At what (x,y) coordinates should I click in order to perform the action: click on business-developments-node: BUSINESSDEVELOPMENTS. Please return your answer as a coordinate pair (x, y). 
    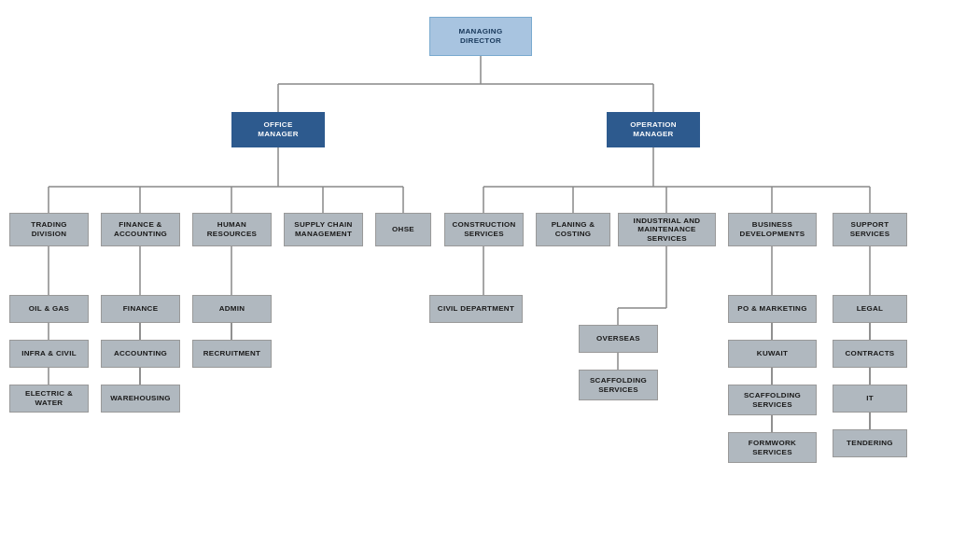
    Looking at the image, I should click on (773, 230).